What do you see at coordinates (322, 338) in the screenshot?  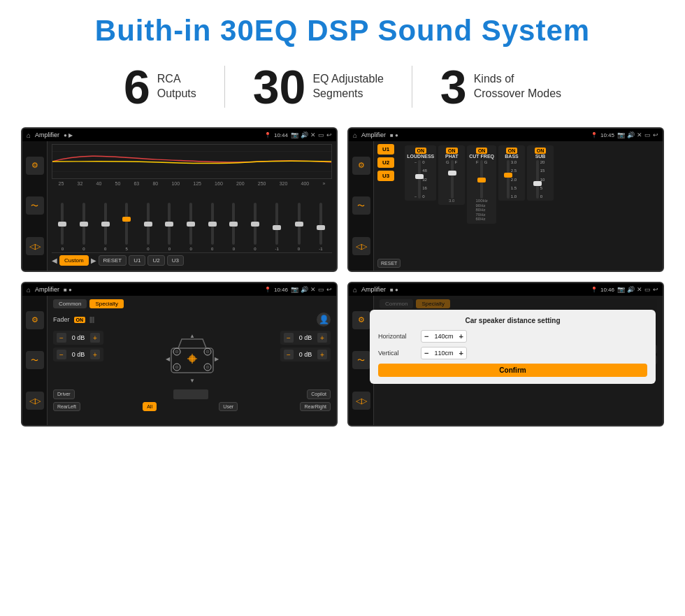 I see `fader-db-plus-3: +` at bounding box center [322, 338].